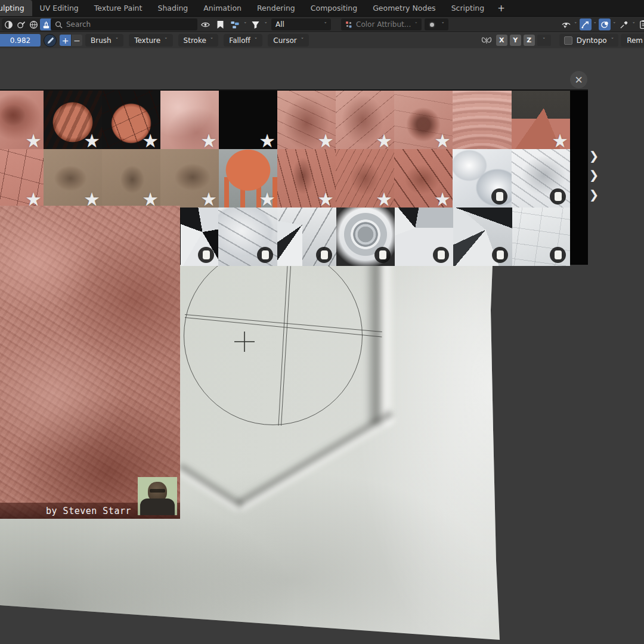  I want to click on tab-uv-editing: UV Editing, so click(60, 8).